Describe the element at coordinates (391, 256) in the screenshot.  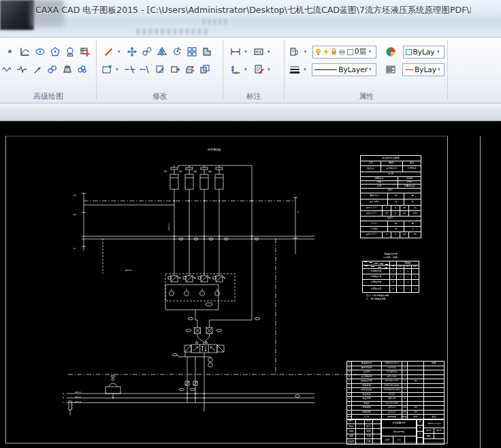
I see `action-table-title: 电磁铁动作表 (+得电 −失电)` at that location.